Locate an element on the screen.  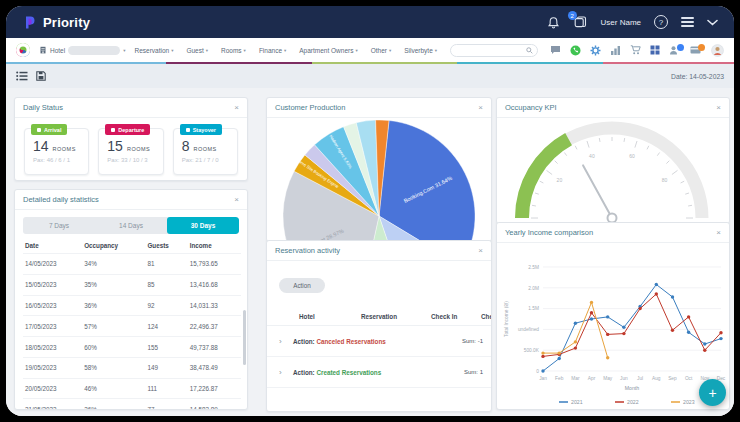
table-cell: 14,031.33 is located at coordinates (214, 306).